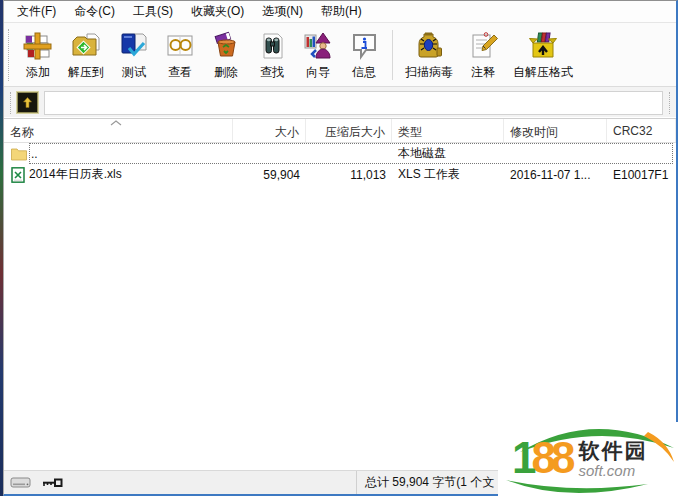 Image resolution: width=678 pixels, height=496 pixels. I want to click on xls-file-modified: 2016-11-07 1..., so click(556, 175).